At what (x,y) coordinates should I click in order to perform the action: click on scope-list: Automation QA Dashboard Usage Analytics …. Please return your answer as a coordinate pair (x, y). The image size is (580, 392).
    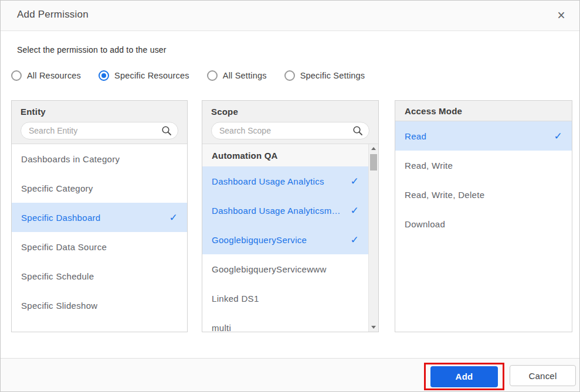
    Looking at the image, I should click on (285, 238).